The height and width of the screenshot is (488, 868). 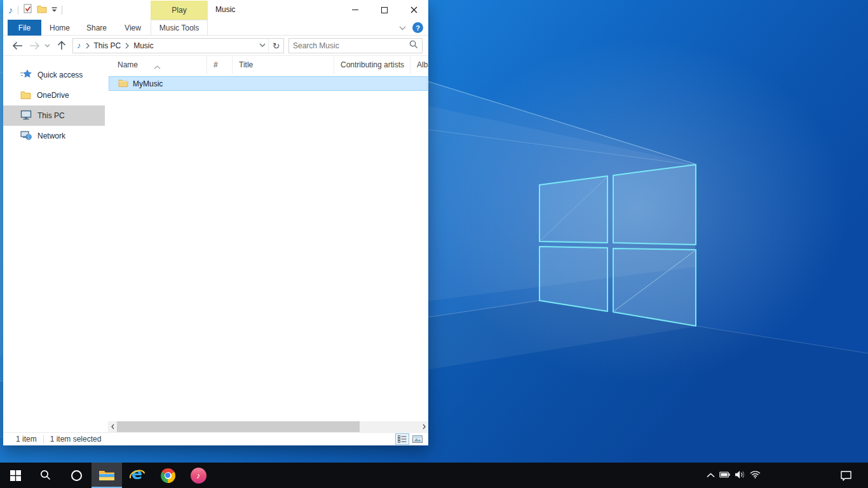 What do you see at coordinates (262, 46) in the screenshot?
I see `address-dropdown-chevron-icon` at bounding box center [262, 46].